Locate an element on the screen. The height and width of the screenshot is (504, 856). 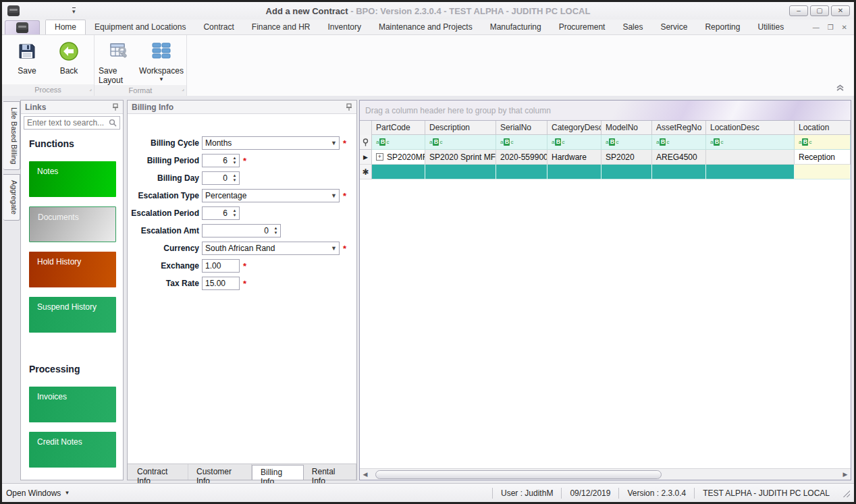
cell-description: SP2020 Sprint MFC is located at coordinates (460, 157).